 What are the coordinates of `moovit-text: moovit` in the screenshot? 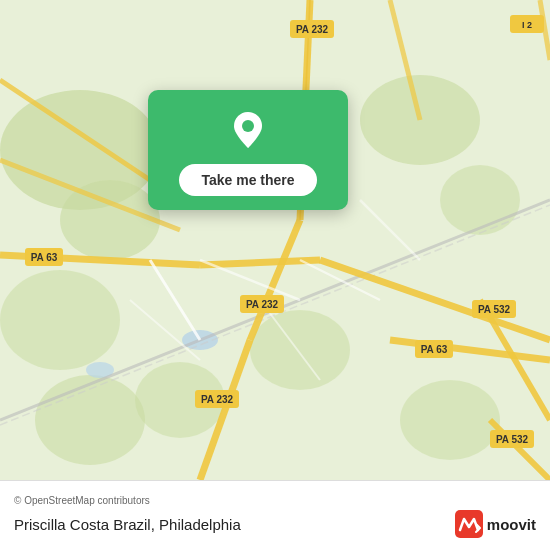 It's located at (512, 524).